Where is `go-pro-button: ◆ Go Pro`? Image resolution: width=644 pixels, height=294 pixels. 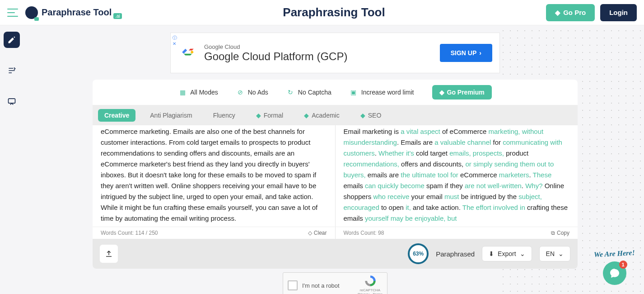
go-pro-button: ◆ Go Pro is located at coordinates (570, 13).